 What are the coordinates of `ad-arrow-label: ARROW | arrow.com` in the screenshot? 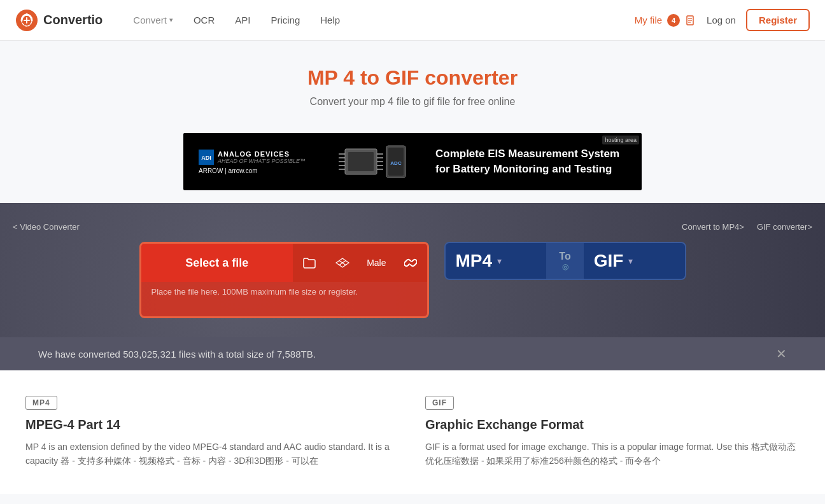 It's located at (252, 171).